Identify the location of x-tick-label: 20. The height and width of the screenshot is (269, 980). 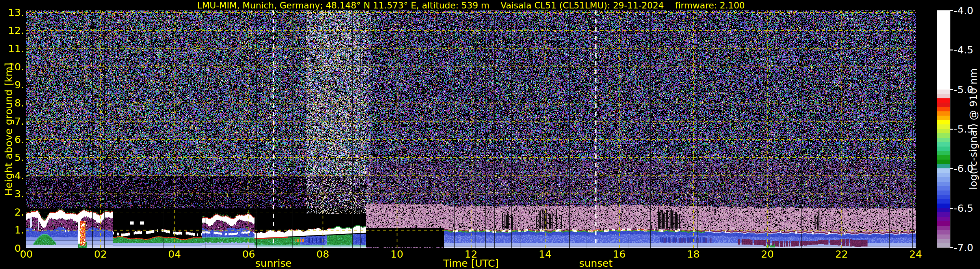
(768, 254).